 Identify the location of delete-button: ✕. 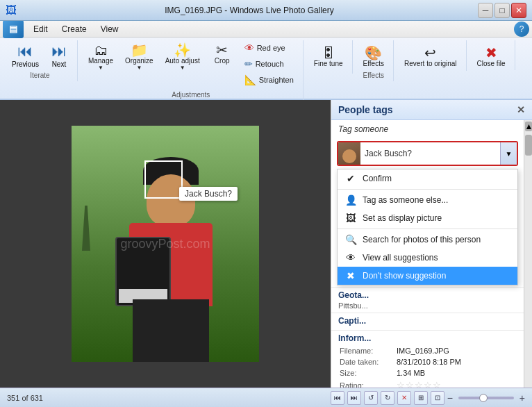
(404, 398).